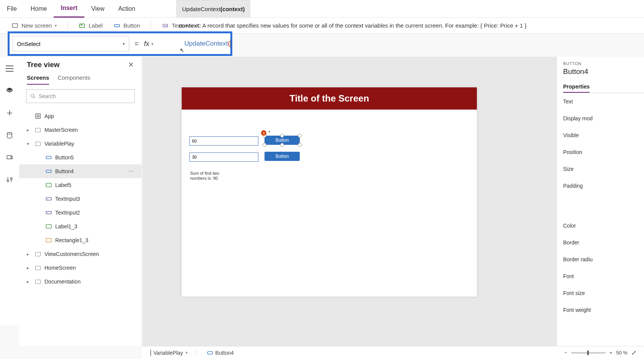 The width and height of the screenshot is (644, 359). Describe the element at coordinates (80, 185) in the screenshot. I see `tree-node-label5: Label5` at that location.